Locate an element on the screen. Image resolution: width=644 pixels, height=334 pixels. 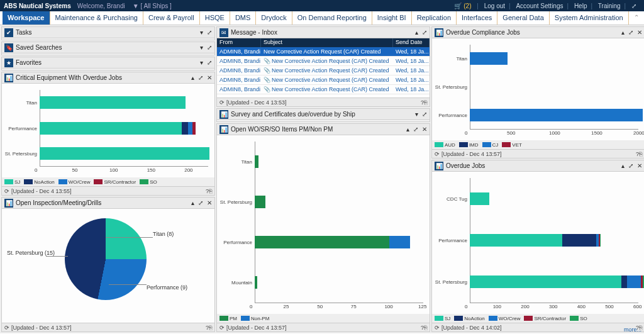
tab-crew: Crew & Payroll is located at coordinates (172, 18).